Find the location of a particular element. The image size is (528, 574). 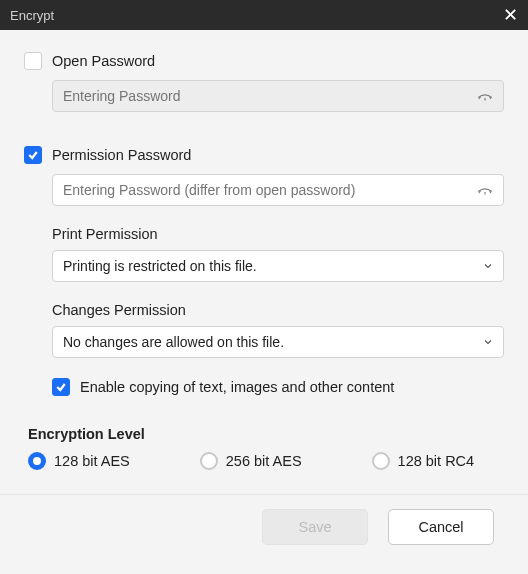

permission-password-checkbox is located at coordinates (33, 155).